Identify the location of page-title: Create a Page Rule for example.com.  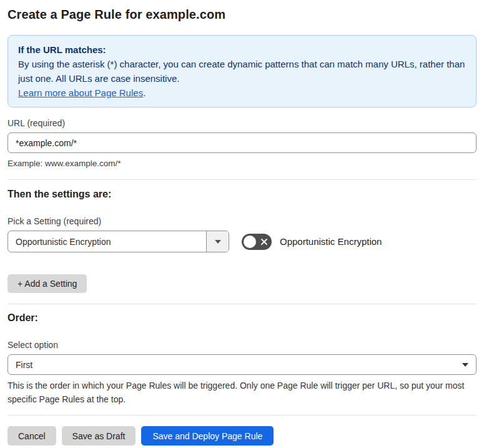
(242, 15).